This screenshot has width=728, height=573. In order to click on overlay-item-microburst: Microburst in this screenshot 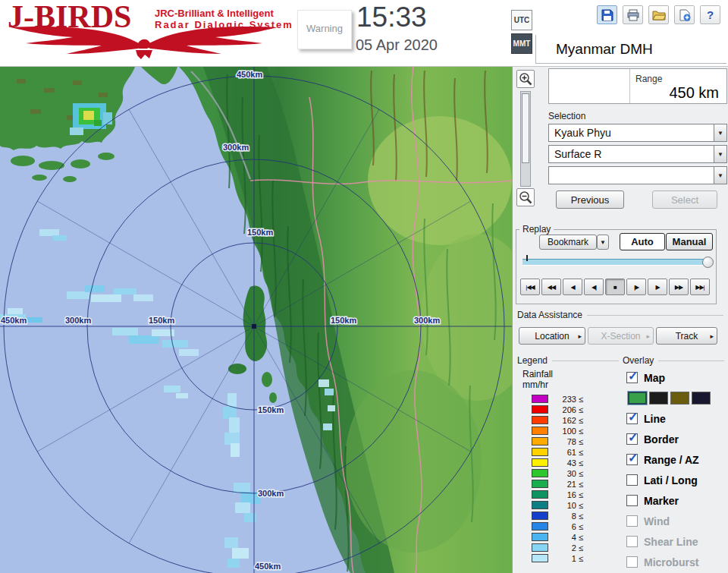, I will do `click(676, 562)`.